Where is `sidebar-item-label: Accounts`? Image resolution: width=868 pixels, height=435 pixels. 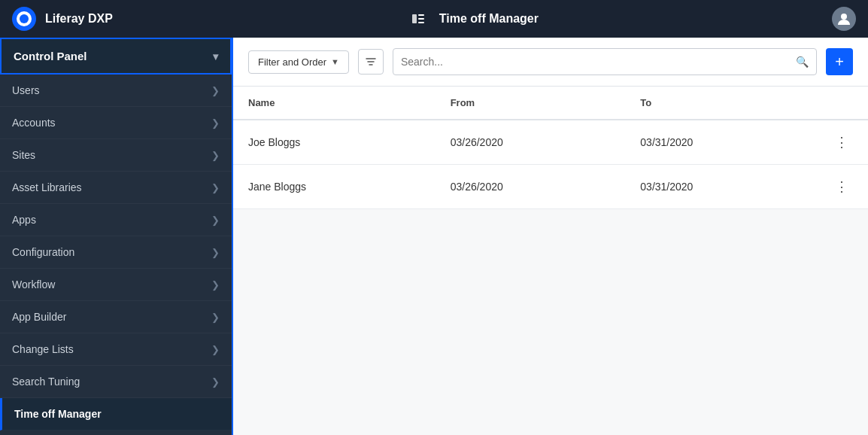
sidebar-item-label: Accounts is located at coordinates (34, 123).